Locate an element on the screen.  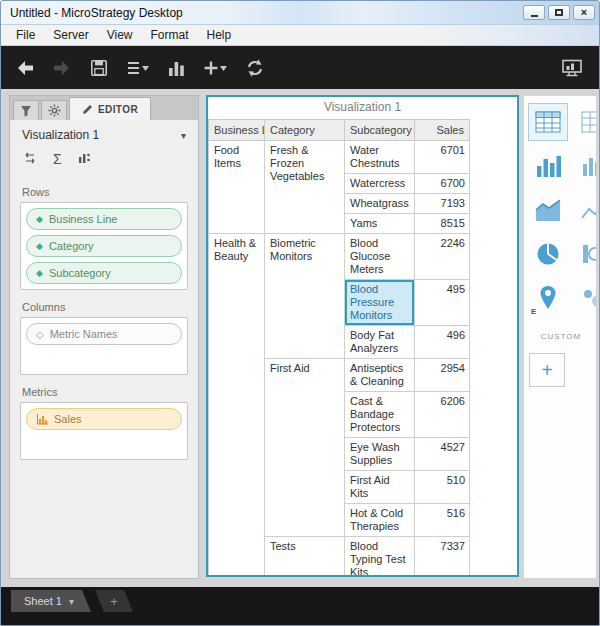
totals-button: Σ is located at coordinates (58, 159).